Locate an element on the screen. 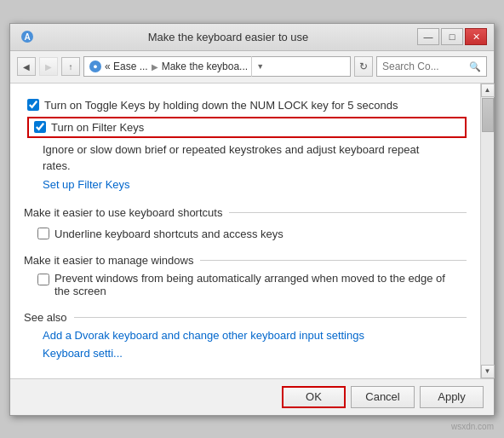 The height and width of the screenshot is (438, 504). back-button: ◀ is located at coordinates (26, 66).